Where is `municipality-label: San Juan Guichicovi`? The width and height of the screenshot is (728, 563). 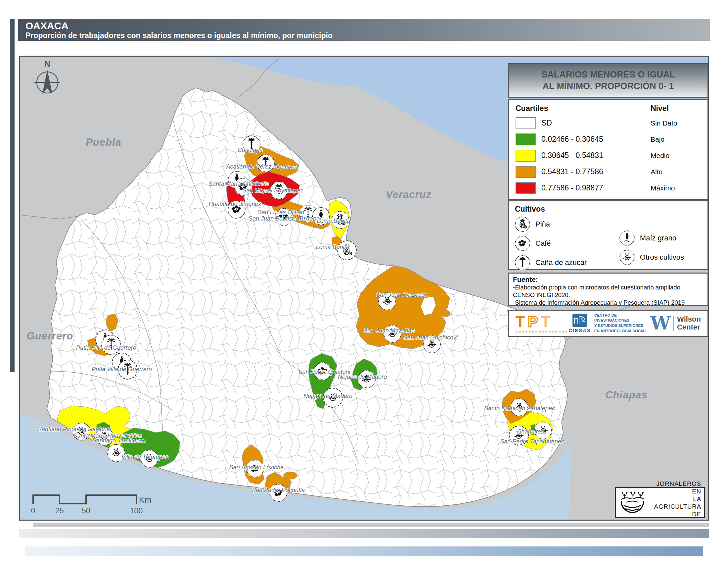 municipality-label: San Juan Guichicovi is located at coordinates (431, 338).